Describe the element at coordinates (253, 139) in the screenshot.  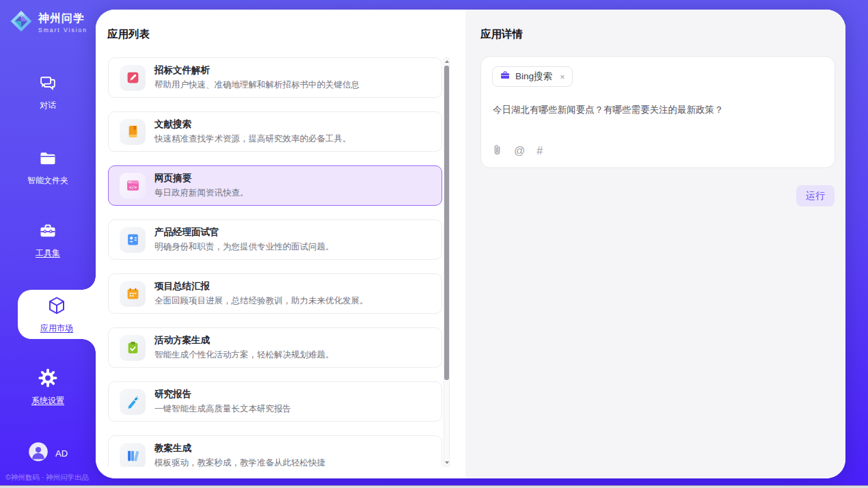
I see `app-card-desc: 快速精准查找学术资源，提高研究效率的必备工具。` at that location.